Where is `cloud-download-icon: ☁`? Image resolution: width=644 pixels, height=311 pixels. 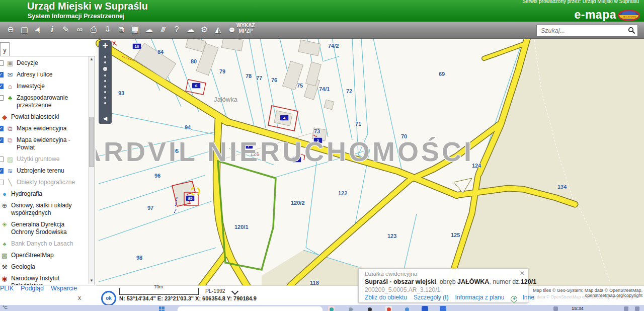
cloud-download-icon: ☁ is located at coordinates (191, 30).